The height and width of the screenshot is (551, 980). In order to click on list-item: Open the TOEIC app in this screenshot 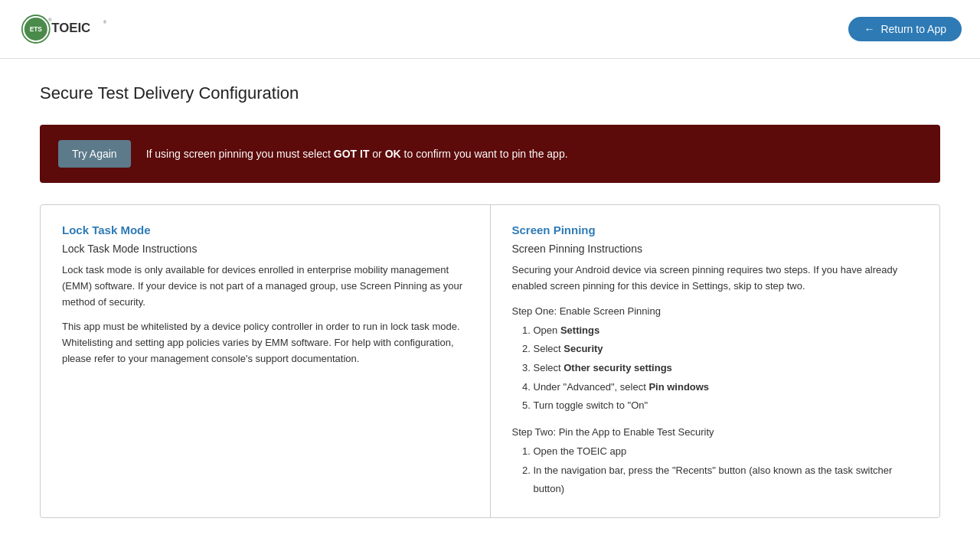, I will do `click(726, 452)`.